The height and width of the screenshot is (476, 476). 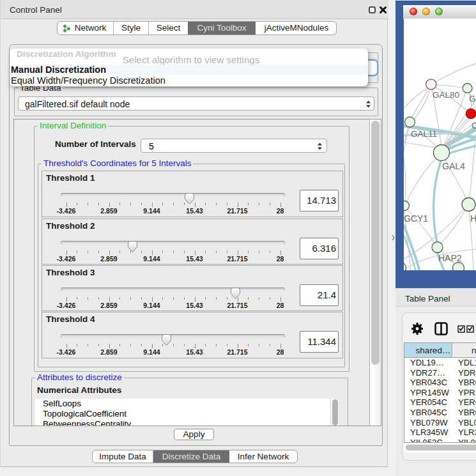 What do you see at coordinates (446, 95) in the screenshot?
I see `svg-text: GAL80` at bounding box center [446, 95].